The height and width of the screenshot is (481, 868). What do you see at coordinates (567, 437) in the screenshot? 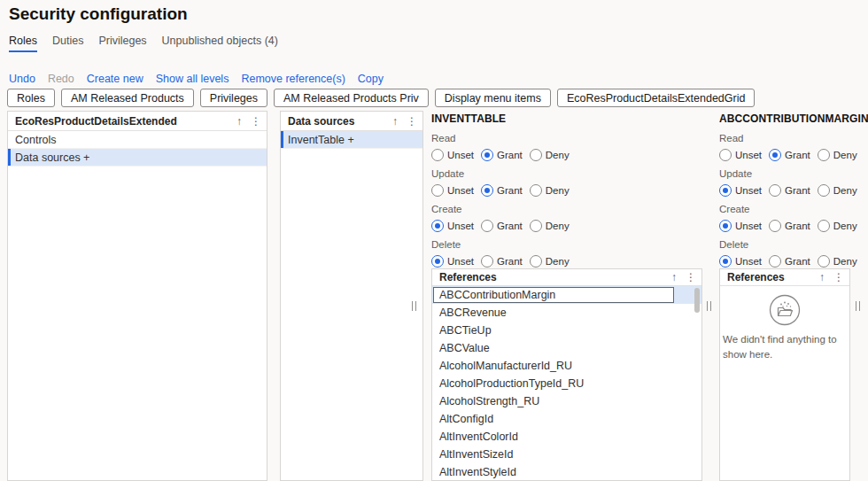
I see `reference-row: AltInventColorId` at bounding box center [567, 437].